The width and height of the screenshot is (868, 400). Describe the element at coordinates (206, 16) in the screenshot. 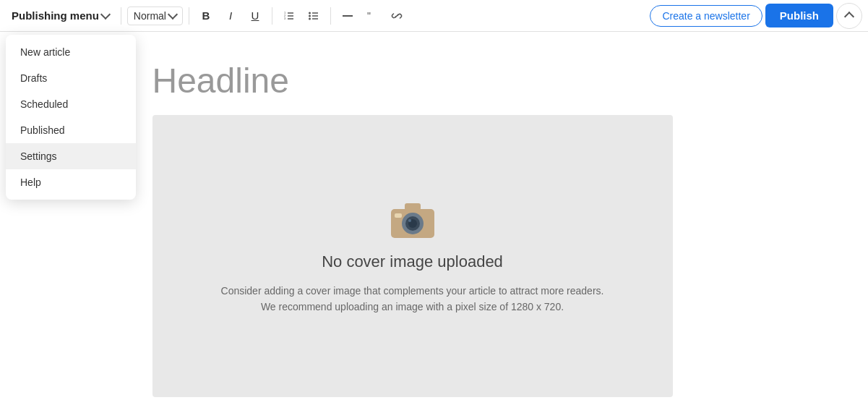

I see `bold-button: B` at that location.